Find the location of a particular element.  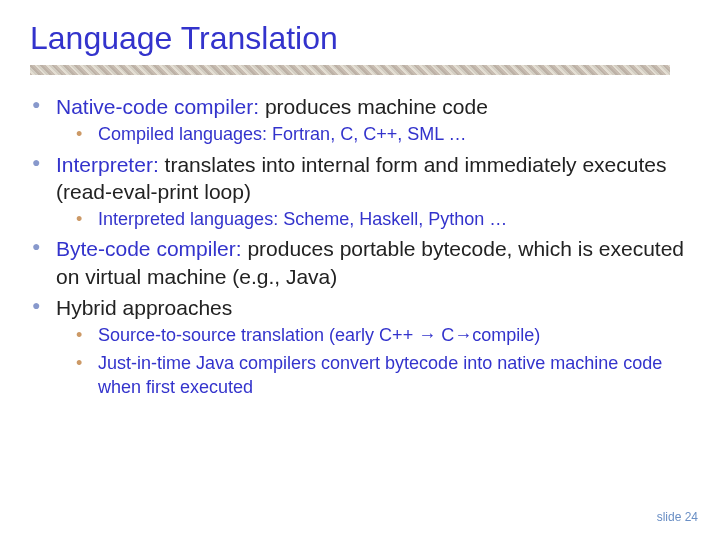

bullet-text: produces machine code is located at coordinates (374, 106).